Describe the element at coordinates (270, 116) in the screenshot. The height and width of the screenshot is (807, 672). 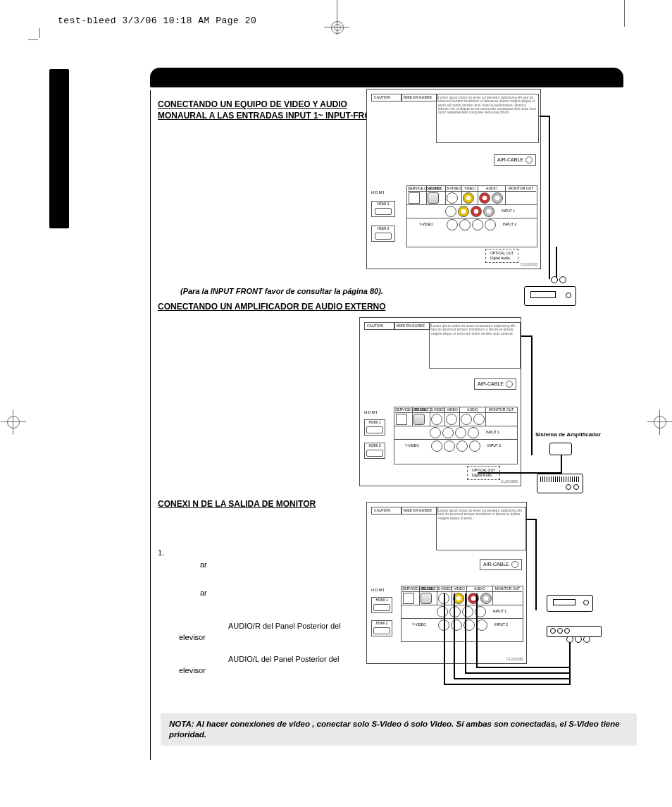
I see `heading-line-2: MONAURAL A LAS ENTRADAS INPUT 1~ INPUT-F…` at that location.